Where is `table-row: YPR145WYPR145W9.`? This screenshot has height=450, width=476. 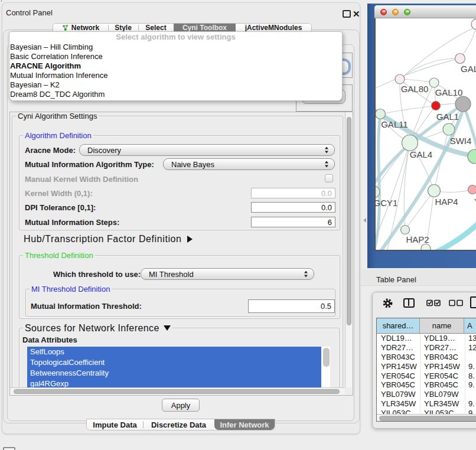
table-row: YPR145WYPR145W9. is located at coordinates (426, 366).